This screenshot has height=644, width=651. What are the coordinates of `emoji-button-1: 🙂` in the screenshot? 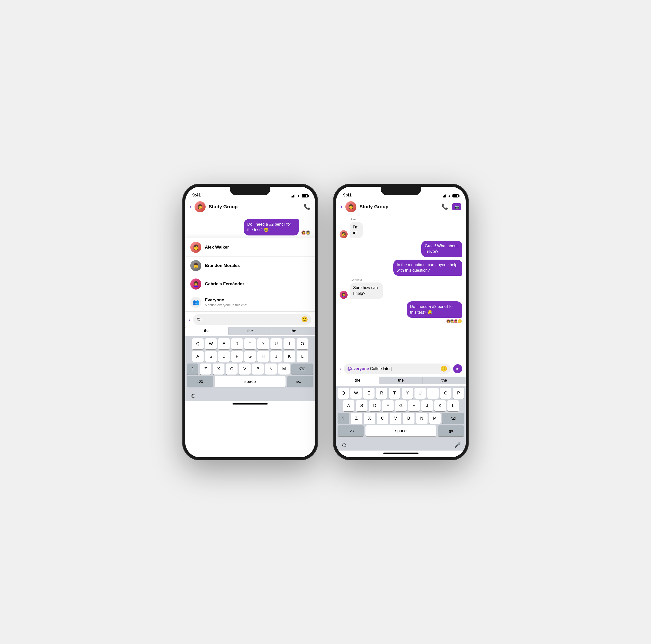 It's located at (305, 320).